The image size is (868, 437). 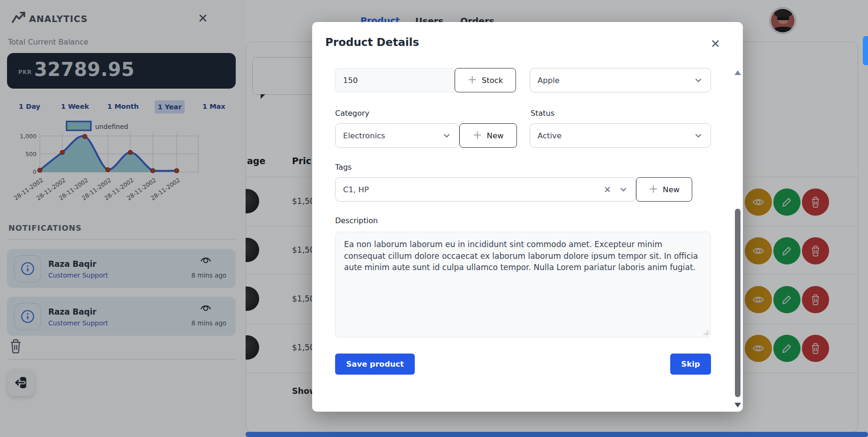 I want to click on category-select: Electronics, so click(x=397, y=136).